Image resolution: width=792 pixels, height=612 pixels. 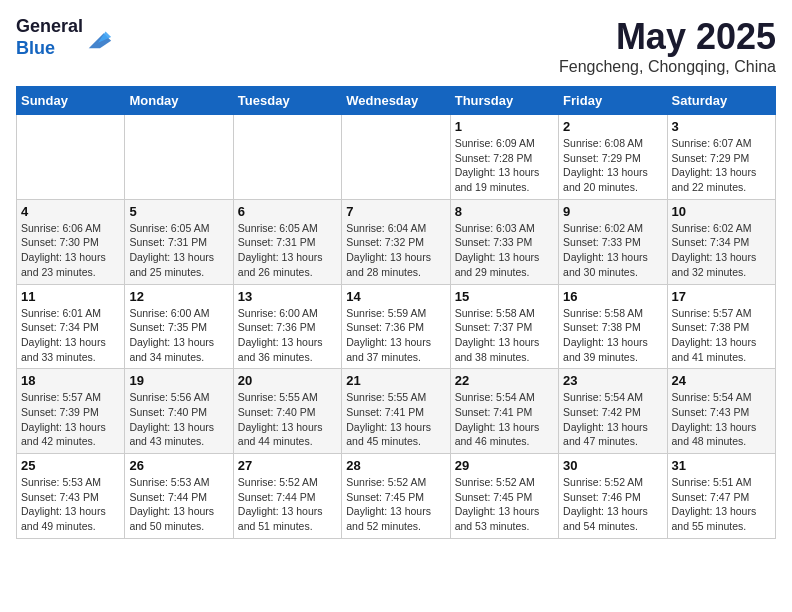 I want to click on calendar-day-cell: 16Sunrise: 5:58 AM Sunset: 7:38 PM Dayli…, so click(x=613, y=326).